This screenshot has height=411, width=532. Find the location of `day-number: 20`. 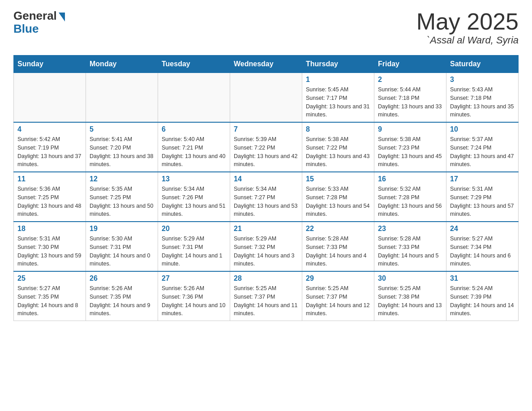

day-number: 20 is located at coordinates (194, 229).